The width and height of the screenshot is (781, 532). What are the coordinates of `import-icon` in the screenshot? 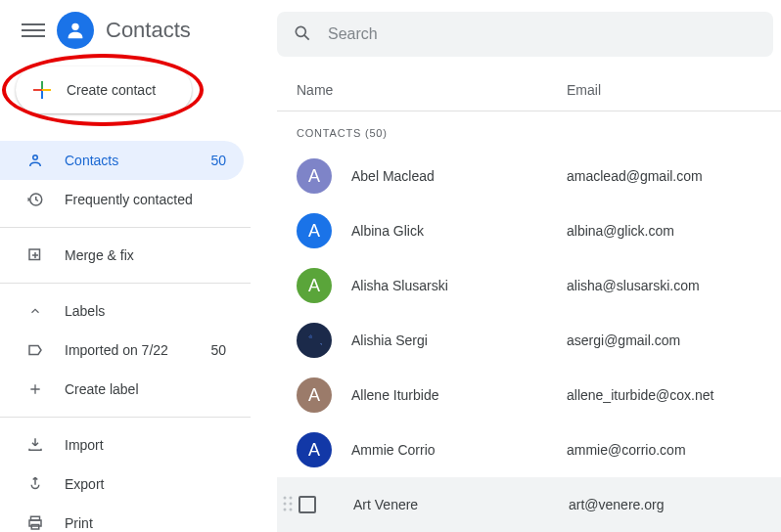 It's located at (35, 445).